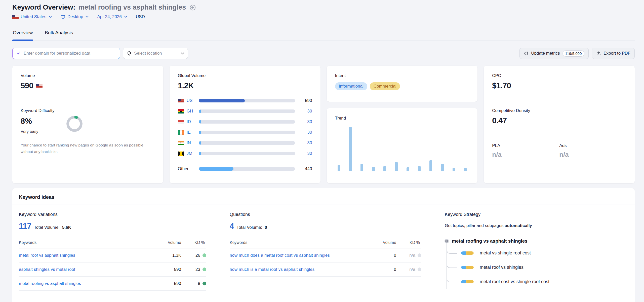  What do you see at coordinates (66, 53) in the screenshot?
I see `domain-input-wrapper` at bounding box center [66, 53].